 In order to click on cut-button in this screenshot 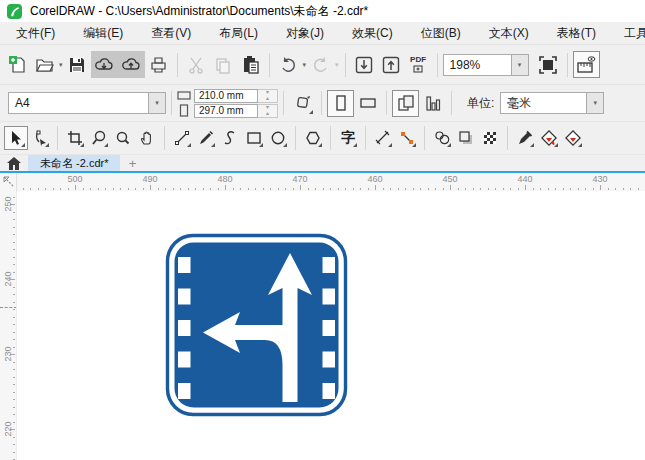, I will do `click(196, 64)`.